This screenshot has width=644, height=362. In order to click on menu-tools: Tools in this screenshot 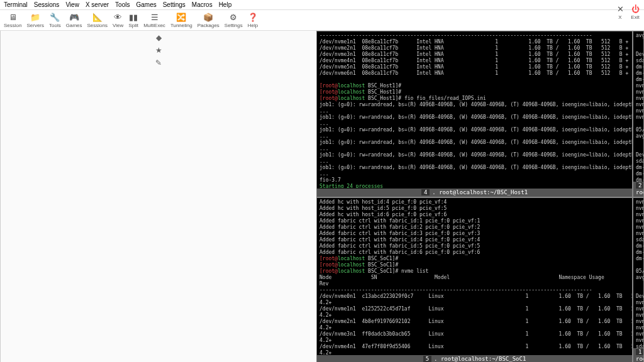, I will do `click(122, 5)`.